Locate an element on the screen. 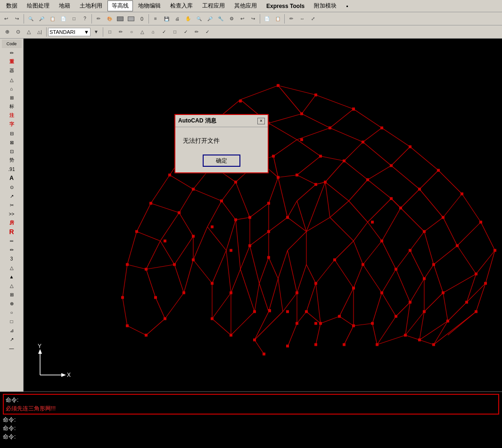 The height and width of the screenshot is (448, 502). zoom4-btn: 🔎 is located at coordinates (210, 19).